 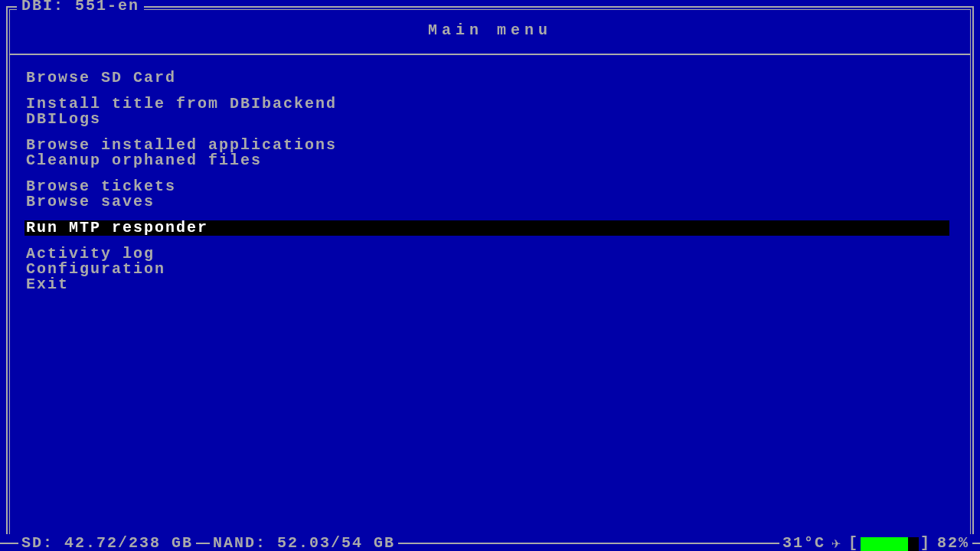 What do you see at coordinates (485, 269) in the screenshot?
I see `menu-item: Configuration` at bounding box center [485, 269].